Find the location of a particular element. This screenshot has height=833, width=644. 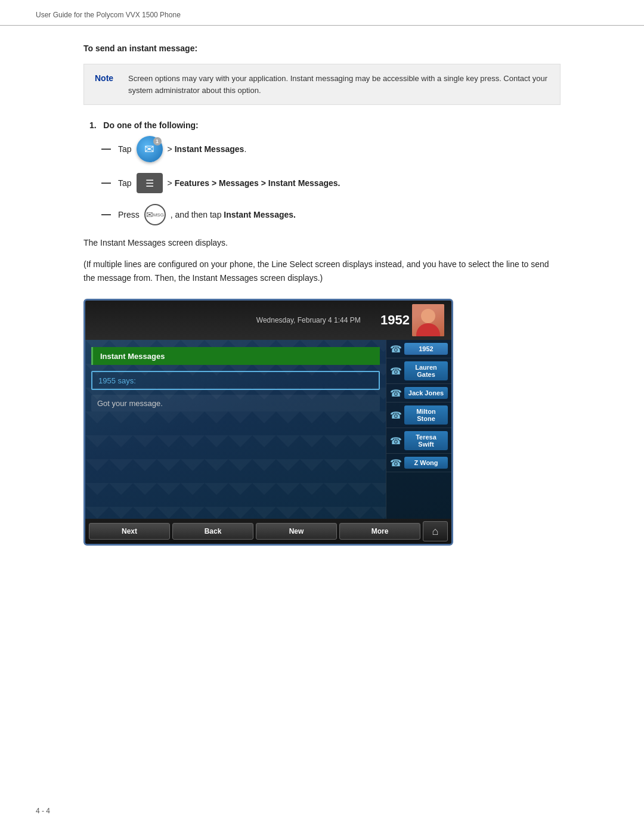

note-box: Note Screen options may vary with your a… is located at coordinates (322, 85).